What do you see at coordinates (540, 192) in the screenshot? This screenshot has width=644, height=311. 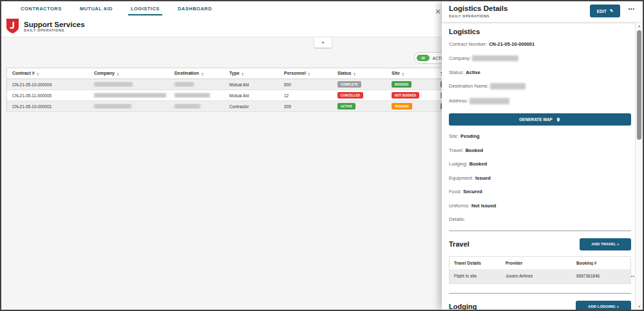 I see `field-food: Food:Secured` at bounding box center [540, 192].